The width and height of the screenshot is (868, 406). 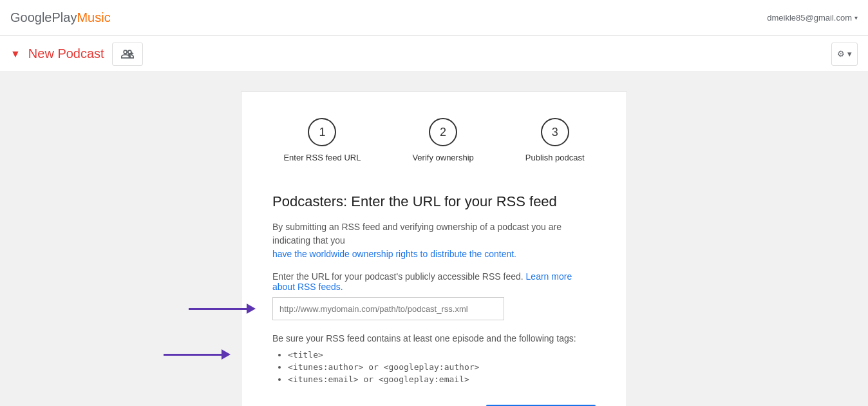 I want to click on step-2-label: Verify ownership, so click(x=443, y=157).